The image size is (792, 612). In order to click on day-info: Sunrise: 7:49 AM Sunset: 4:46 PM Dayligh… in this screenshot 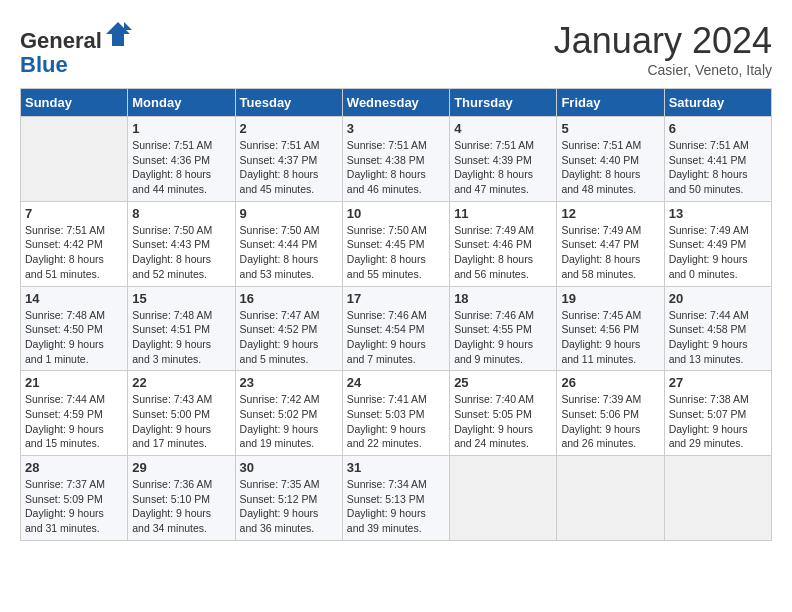, I will do `click(503, 252)`.